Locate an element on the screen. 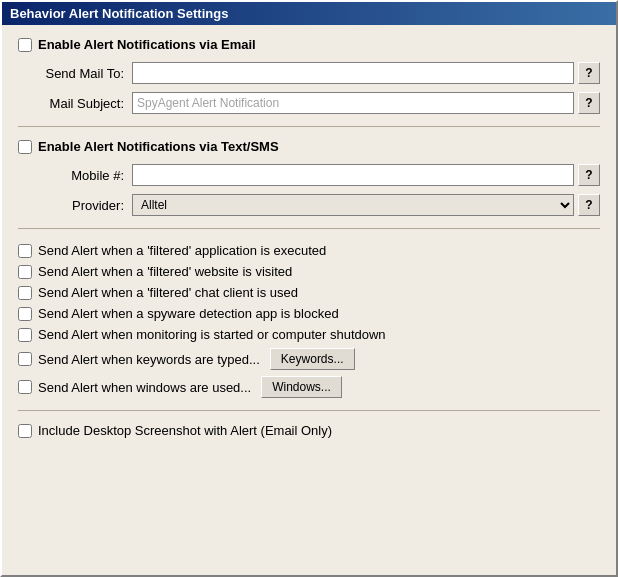 Image resolution: width=618 pixels, height=577 pixels. keywords-button: Keywords... is located at coordinates (312, 359).